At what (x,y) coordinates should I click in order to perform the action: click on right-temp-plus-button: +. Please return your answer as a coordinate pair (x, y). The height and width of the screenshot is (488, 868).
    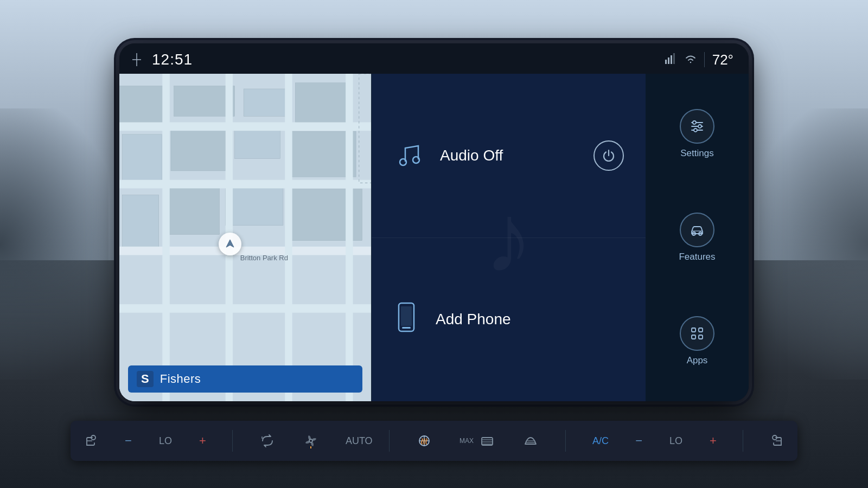
    Looking at the image, I should click on (713, 441).